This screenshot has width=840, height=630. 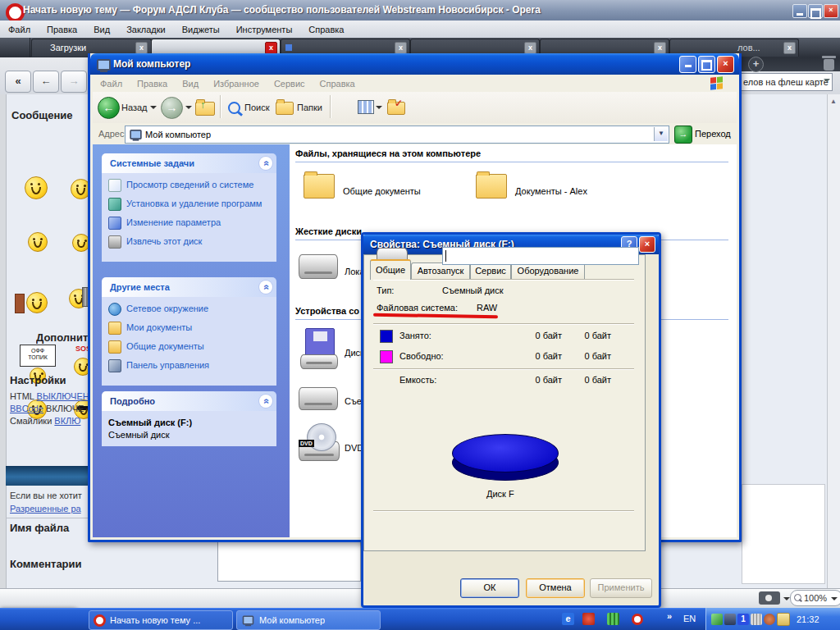 I want to click on tray-chevron: », so click(x=669, y=616).